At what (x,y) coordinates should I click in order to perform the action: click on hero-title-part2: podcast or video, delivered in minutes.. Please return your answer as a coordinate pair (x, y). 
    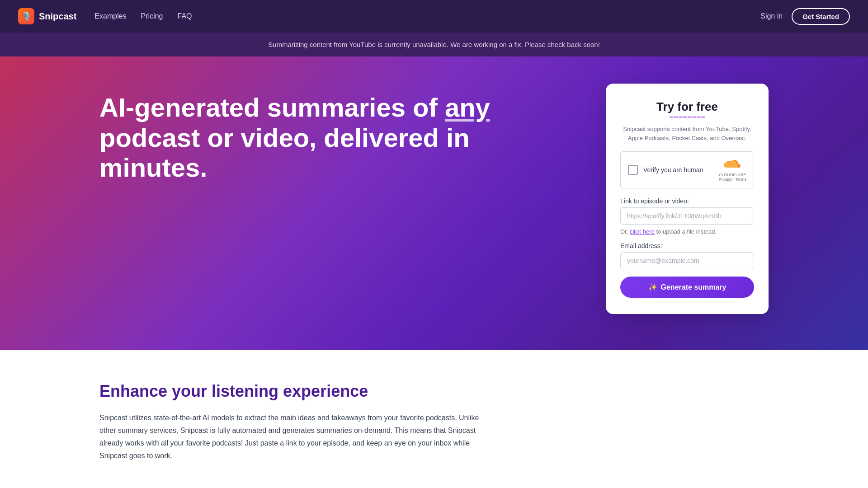
    Looking at the image, I should click on (285, 153).